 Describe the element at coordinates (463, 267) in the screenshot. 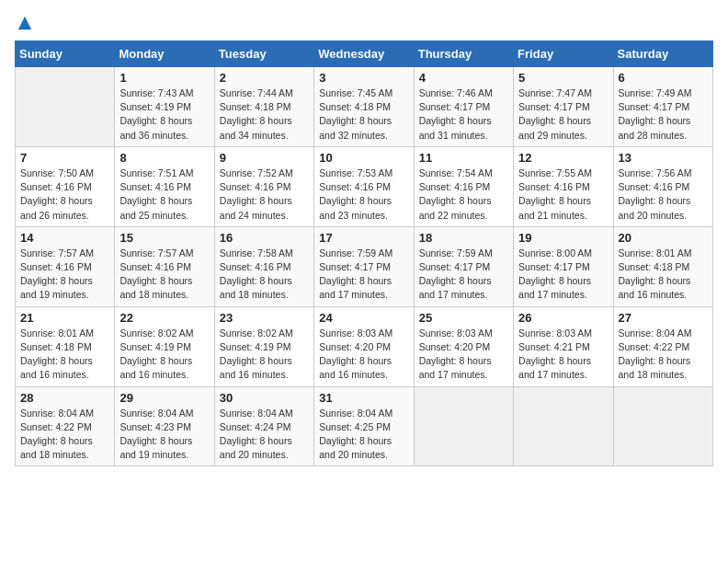

I see `calendar-cell: 18Sunrise: 7:59 AM Sunset: 4:17 PM Dayli…` at that location.